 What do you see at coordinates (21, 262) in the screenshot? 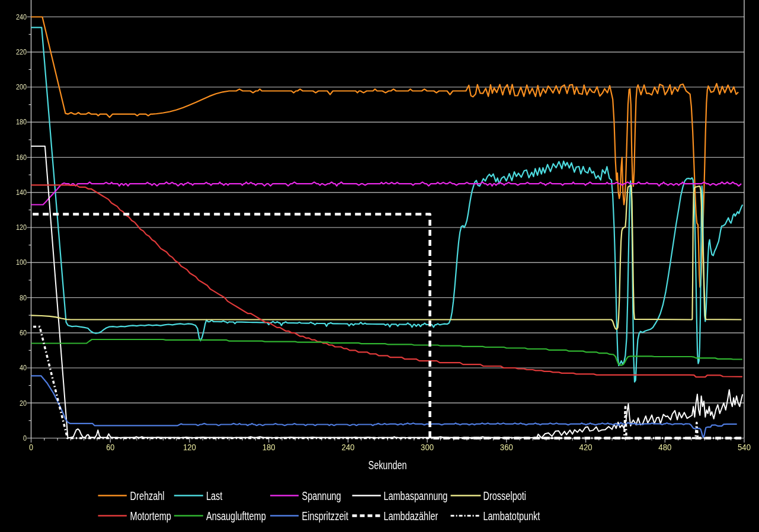
I see `svg-text: 100` at bounding box center [21, 262].